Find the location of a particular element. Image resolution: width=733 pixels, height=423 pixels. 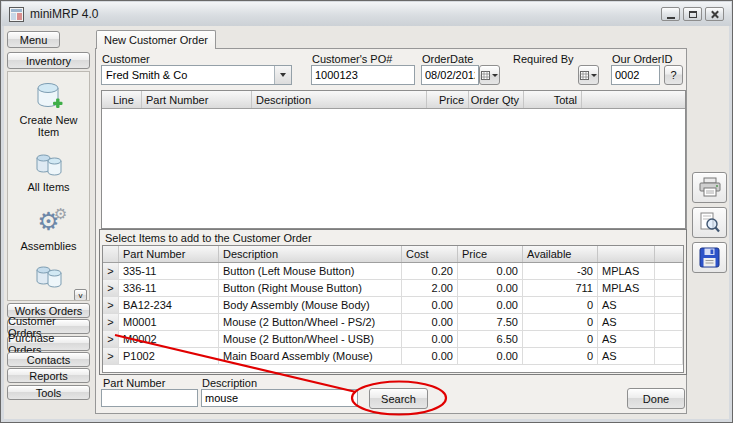

cell-available: 711 is located at coordinates (560, 288).